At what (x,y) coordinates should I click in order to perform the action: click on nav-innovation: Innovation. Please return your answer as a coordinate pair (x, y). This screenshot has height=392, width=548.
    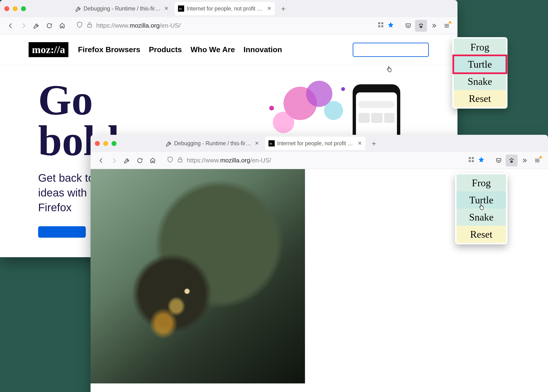
    Looking at the image, I should click on (263, 50).